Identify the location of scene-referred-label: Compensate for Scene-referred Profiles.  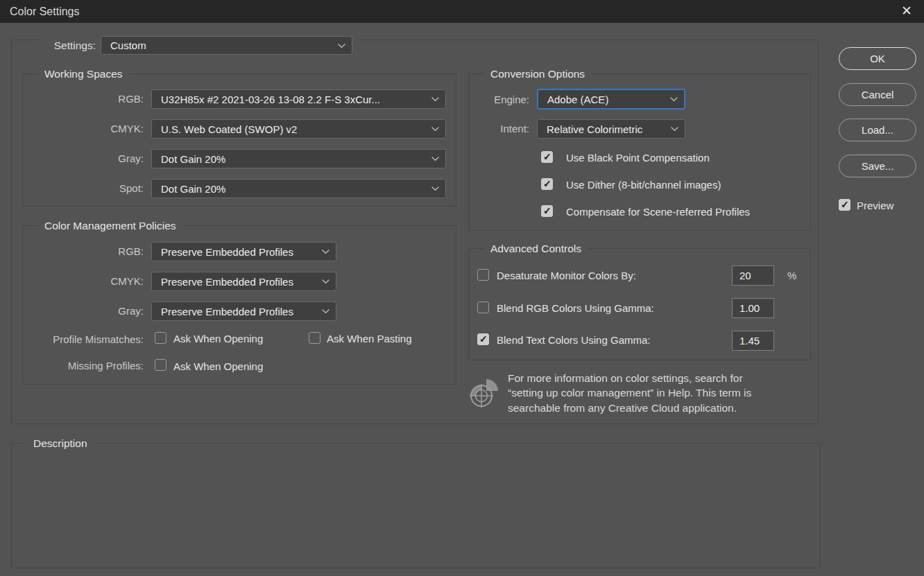
(658, 212).